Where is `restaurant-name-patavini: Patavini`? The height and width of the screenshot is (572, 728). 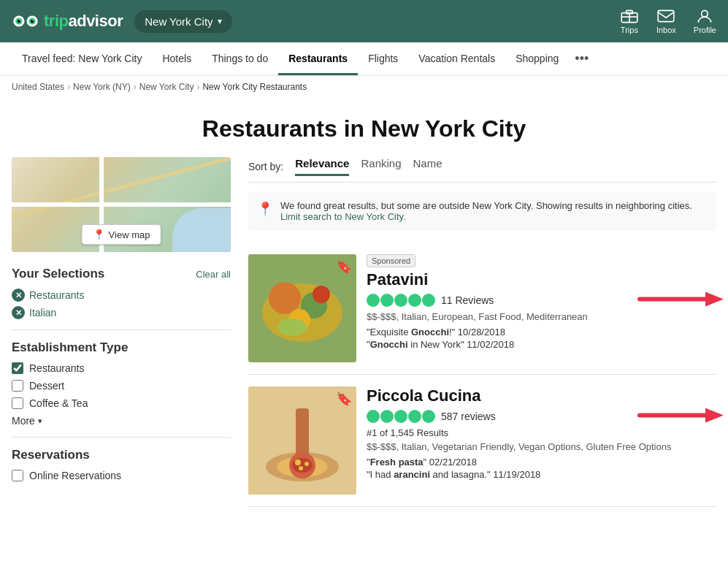 restaurant-name-patavini: Patavini is located at coordinates (542, 280).